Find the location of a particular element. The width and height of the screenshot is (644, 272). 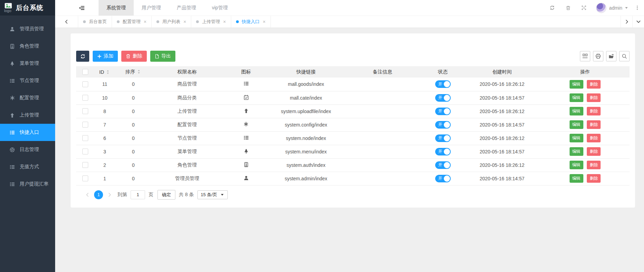

page-tab: 后台首页 × is located at coordinates (95, 22).